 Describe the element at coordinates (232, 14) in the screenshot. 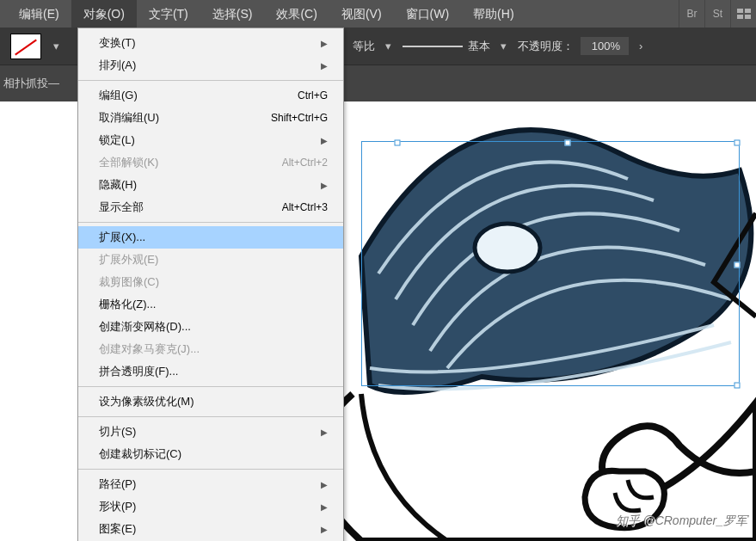

I see `menu-select: 选择(S)` at that location.